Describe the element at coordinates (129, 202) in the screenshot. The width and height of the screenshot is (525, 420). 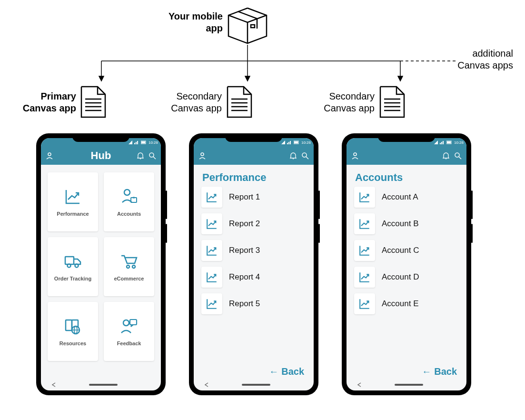
I see `hub-tile-accounts: Accounts` at that location.